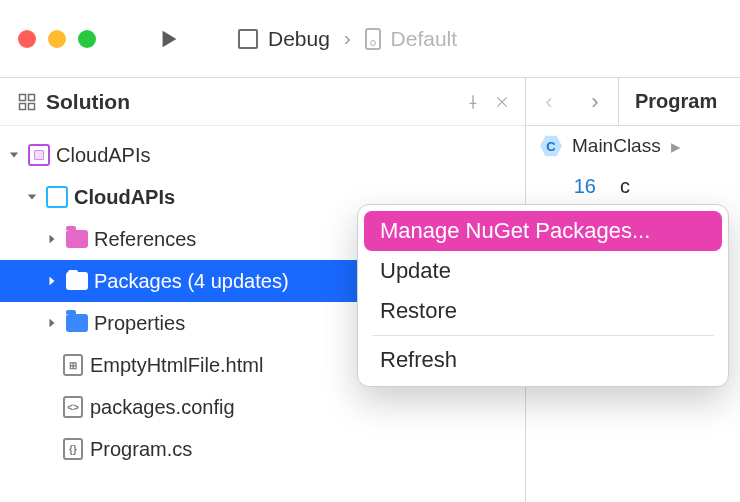  Describe the element at coordinates (373, 39) in the screenshot. I see `device-icon` at that location.